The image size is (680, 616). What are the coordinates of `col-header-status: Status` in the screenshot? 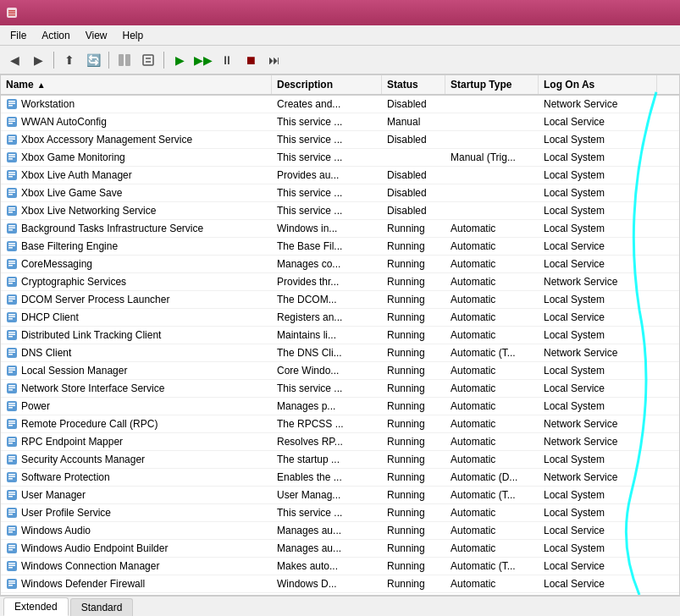 It's located at (413, 85).